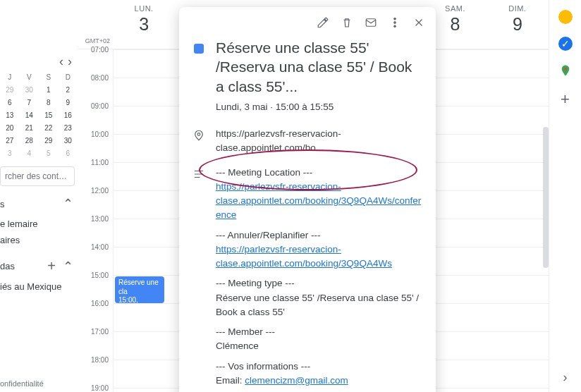 The height and width of the screenshot is (392, 581). Describe the element at coordinates (395, 23) in the screenshot. I see `more-options-icon` at that location.